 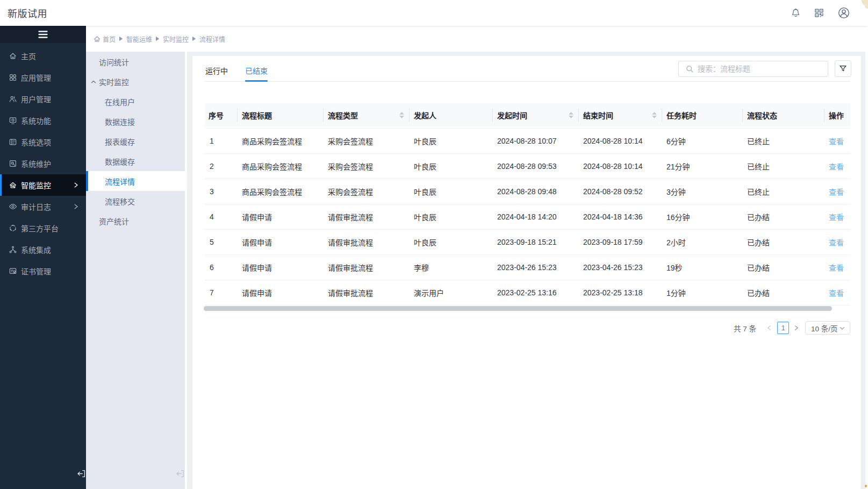 I want to click on submenu-item-report-cache: 报表缓存, so click(x=137, y=141).